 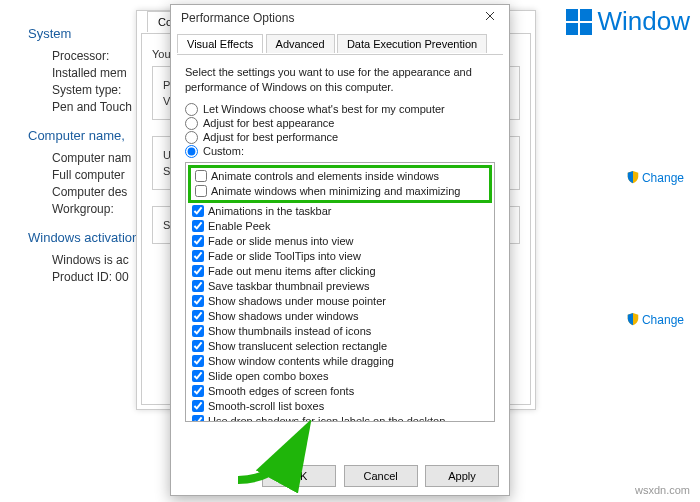 I want to click on close-button, so click(x=490, y=17).